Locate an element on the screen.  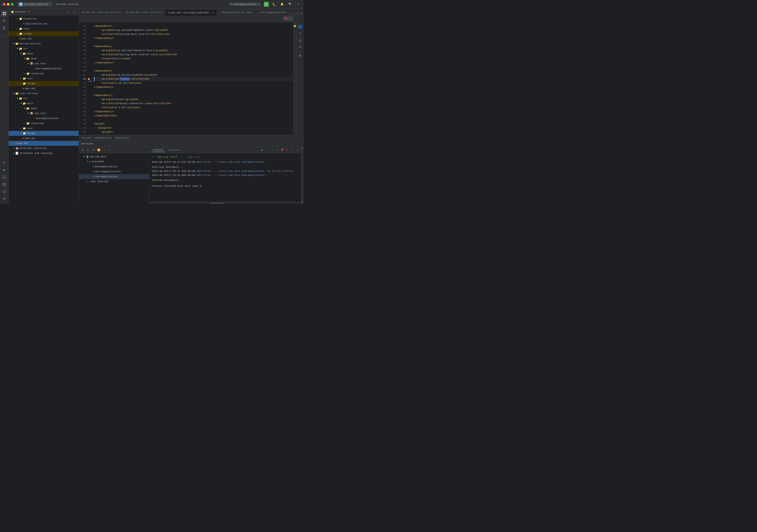
xml-icon: m is located at coordinates (16, 144).